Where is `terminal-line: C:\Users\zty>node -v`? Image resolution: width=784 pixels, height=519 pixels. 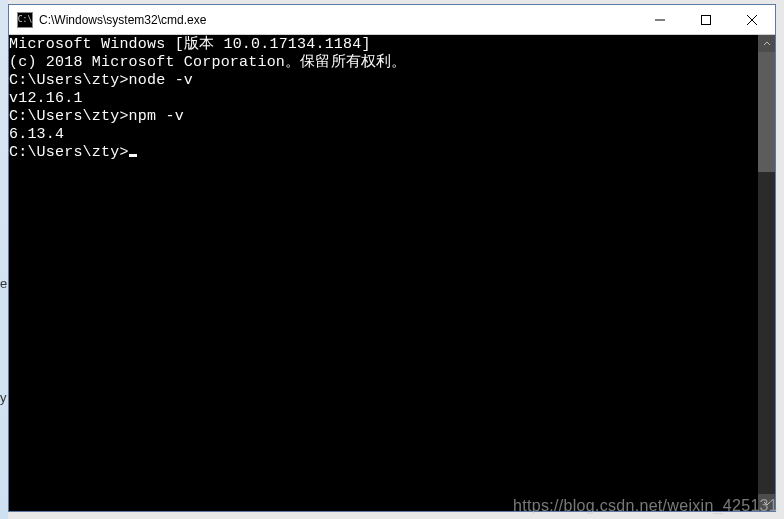
terminal-line: C:\Users\zty>node -v is located at coordinates (384, 81).